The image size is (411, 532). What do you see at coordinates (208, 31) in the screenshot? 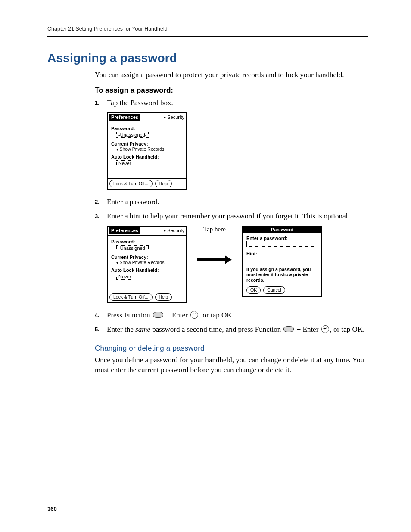
I see `running-head: Chapter 21 Setting Preferences for Your …` at bounding box center [208, 31].